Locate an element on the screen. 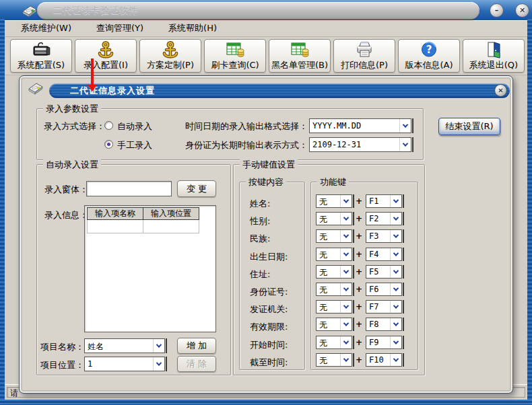 The width and height of the screenshot is (532, 405). function-key-select: F7 is located at coordinates (384, 307).